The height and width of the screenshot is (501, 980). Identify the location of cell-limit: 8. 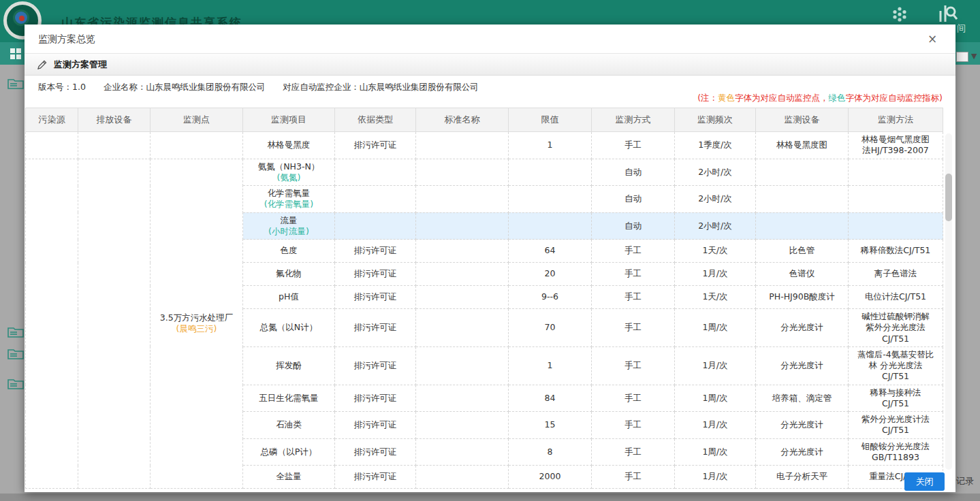
(550, 452).